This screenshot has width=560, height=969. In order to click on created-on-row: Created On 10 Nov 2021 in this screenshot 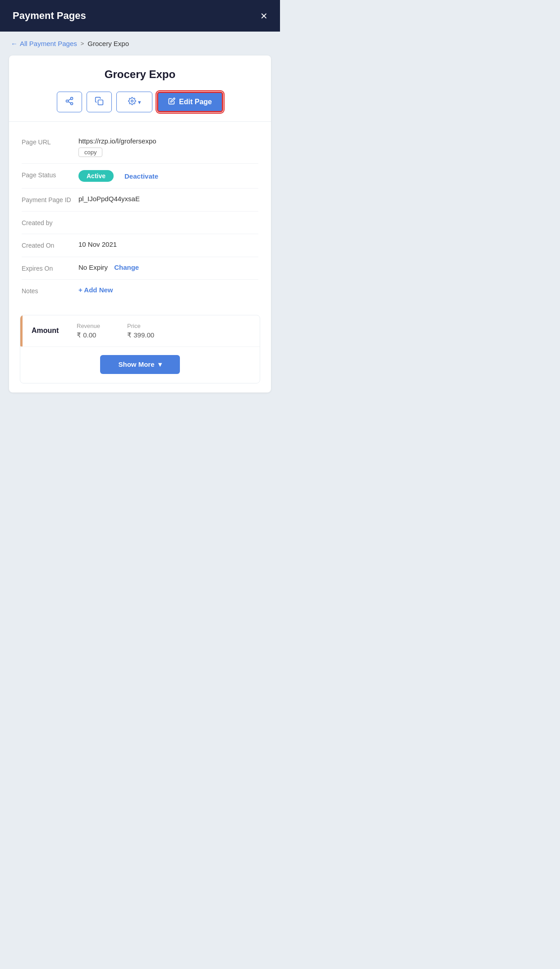, I will do `click(140, 245)`.